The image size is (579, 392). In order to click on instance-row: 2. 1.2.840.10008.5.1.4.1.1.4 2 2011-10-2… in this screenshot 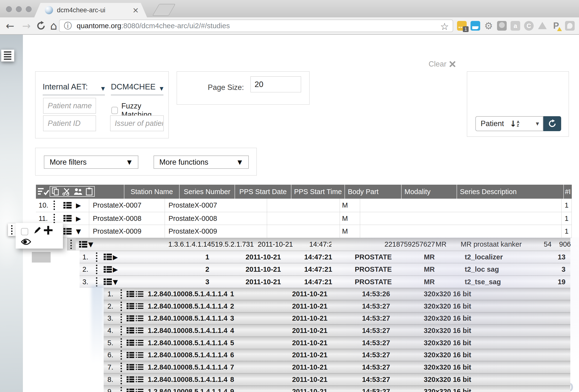, I will do `click(337, 306)`.